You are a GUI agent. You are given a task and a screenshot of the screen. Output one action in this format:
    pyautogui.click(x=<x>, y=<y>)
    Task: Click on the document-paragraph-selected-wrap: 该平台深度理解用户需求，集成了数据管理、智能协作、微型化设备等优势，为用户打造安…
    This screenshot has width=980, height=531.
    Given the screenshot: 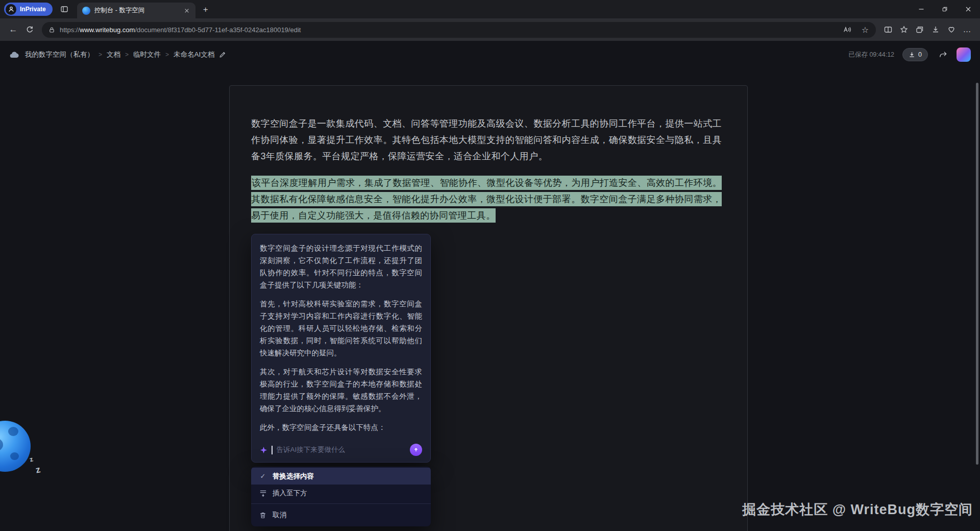 What is the action you would take?
    pyautogui.click(x=486, y=199)
    